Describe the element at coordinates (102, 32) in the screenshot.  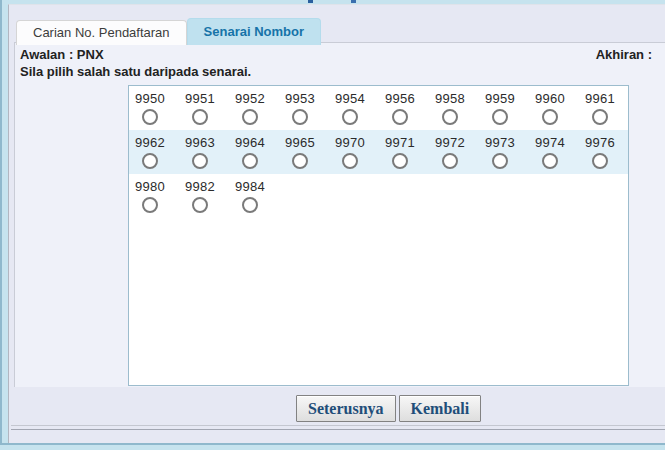
I see `tab-carian-no-pendaftaran: Carian No. Pendaftaran` at that location.